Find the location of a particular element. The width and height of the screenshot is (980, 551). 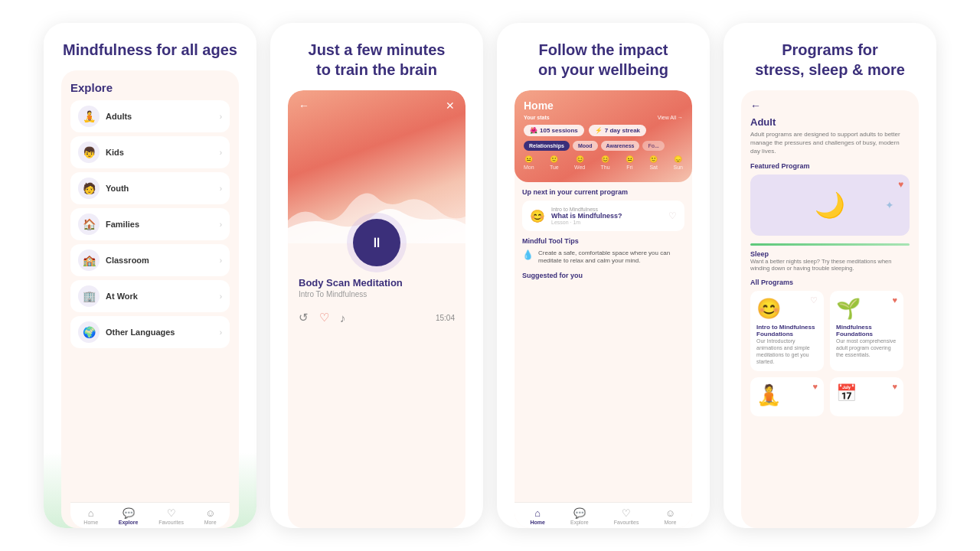

up-next-title: Up next in your current program is located at coordinates (603, 192).